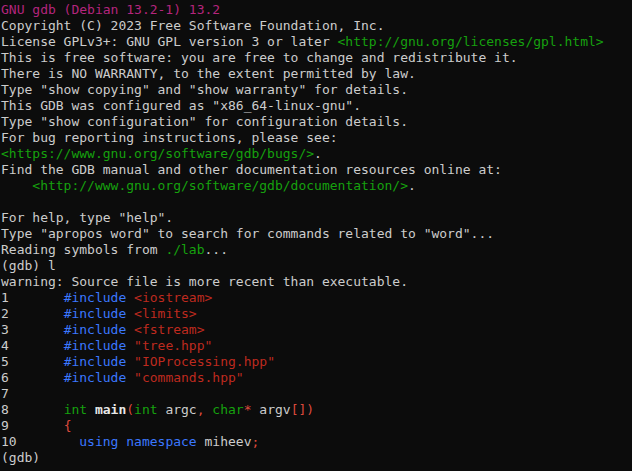 The width and height of the screenshot is (632, 471). What do you see at coordinates (220, 186) in the screenshot?
I see `gdb-documentation-link: <http://www.gnu.org/software/gdb/documen…` at bounding box center [220, 186].